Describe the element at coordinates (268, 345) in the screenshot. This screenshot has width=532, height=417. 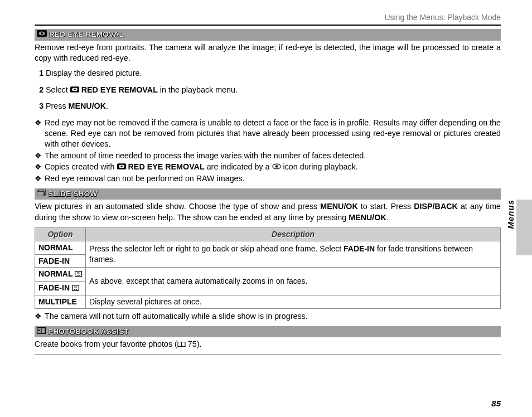
I see `photobook-intro: Create books from your favorite photos (…` at that location.